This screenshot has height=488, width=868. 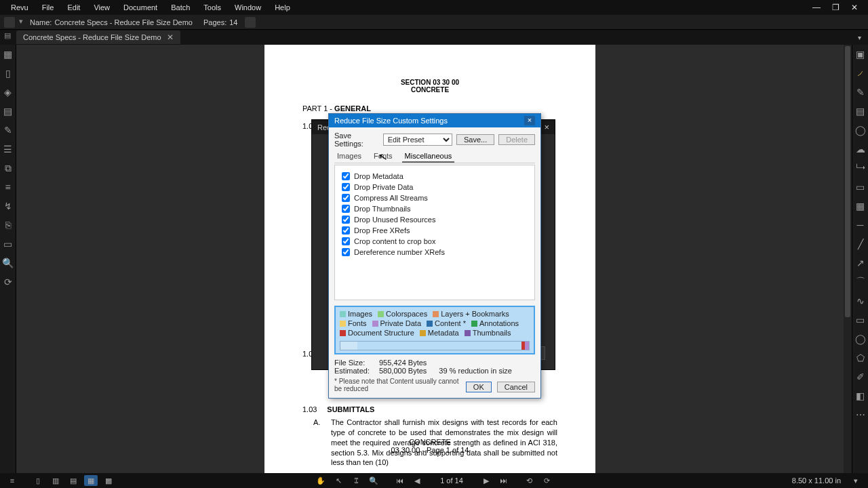 I want to click on opt-drop-thumbnails: Drop Thumbnails, so click(x=435, y=209).